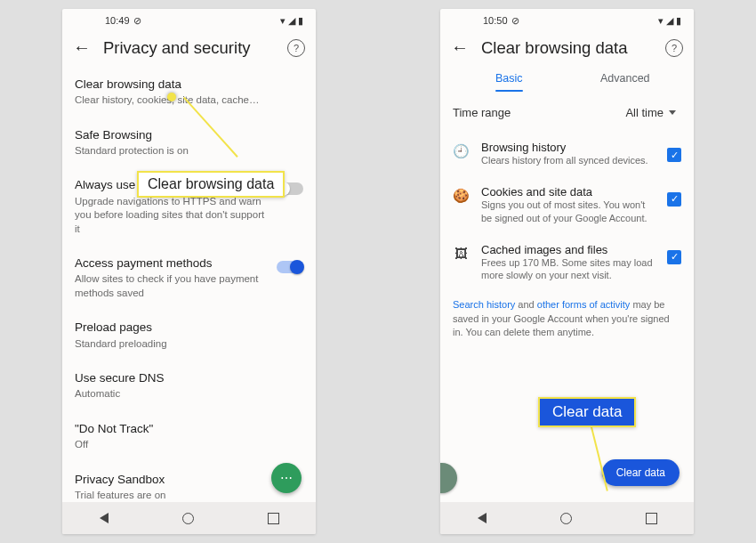 The width and height of the screenshot is (756, 543). What do you see at coordinates (173, 215) in the screenshot?
I see `item-subtitle: Upgrade navigations to HTTPS and warn yo…` at bounding box center [173, 215].